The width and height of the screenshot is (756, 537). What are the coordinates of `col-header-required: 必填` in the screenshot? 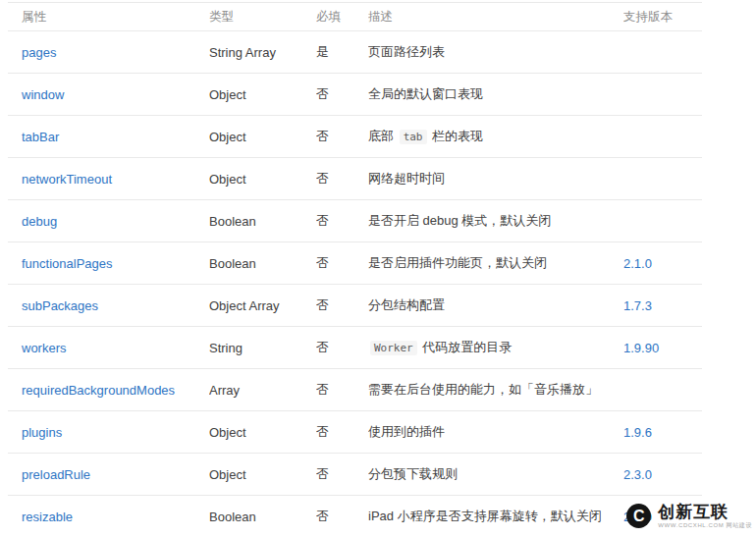 It's located at (342, 18).